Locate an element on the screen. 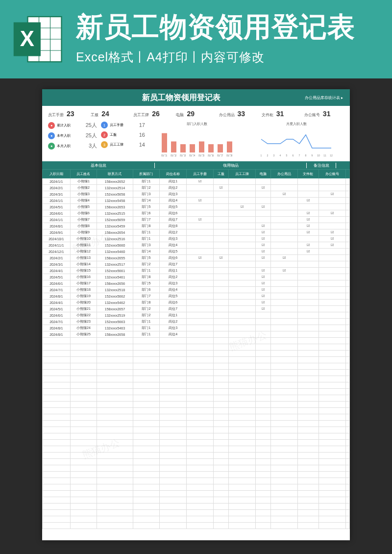  table-group-header: 基本信息领用物品备注信息 is located at coordinates (196, 165).